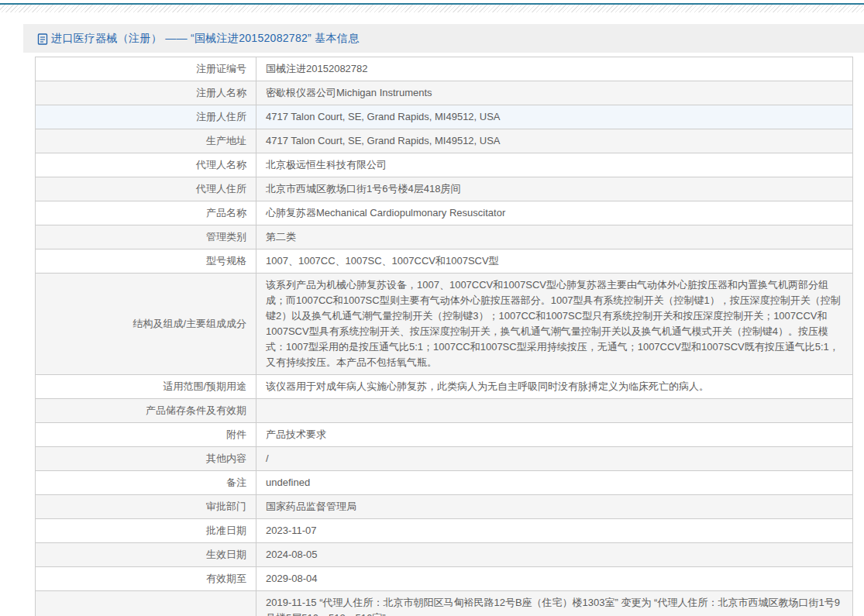  I want to click on field-value: 2024-08-05, so click(555, 555).